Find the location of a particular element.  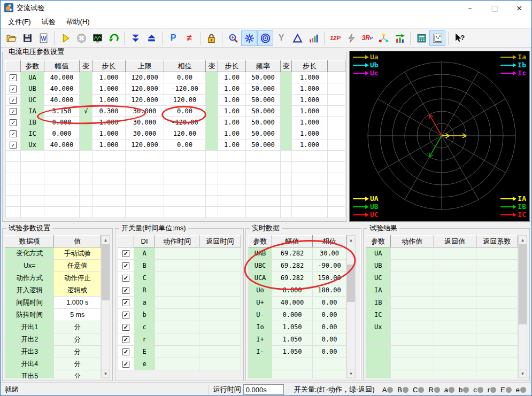

results-scrollbar: ▲ ▼ is located at coordinates (523, 307).